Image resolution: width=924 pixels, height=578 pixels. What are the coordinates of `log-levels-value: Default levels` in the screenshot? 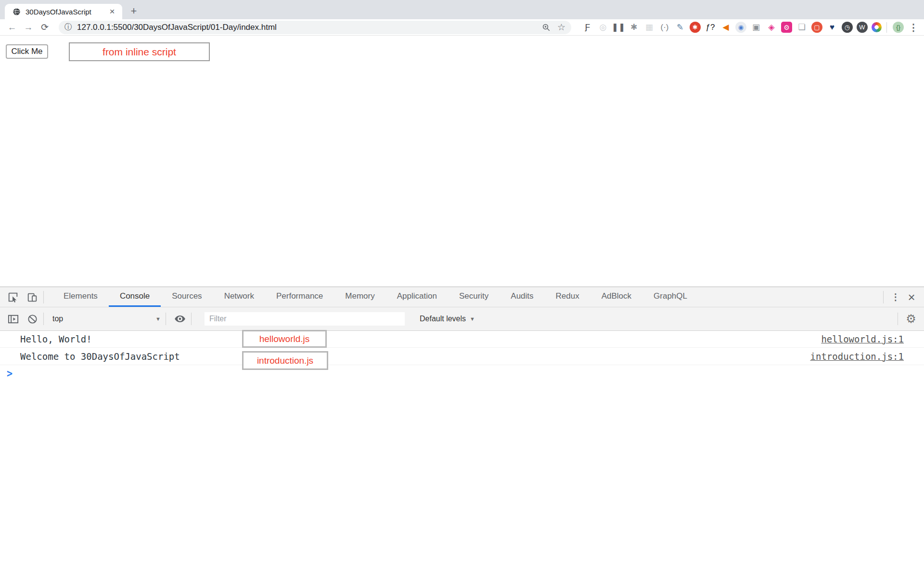 It's located at (443, 319).